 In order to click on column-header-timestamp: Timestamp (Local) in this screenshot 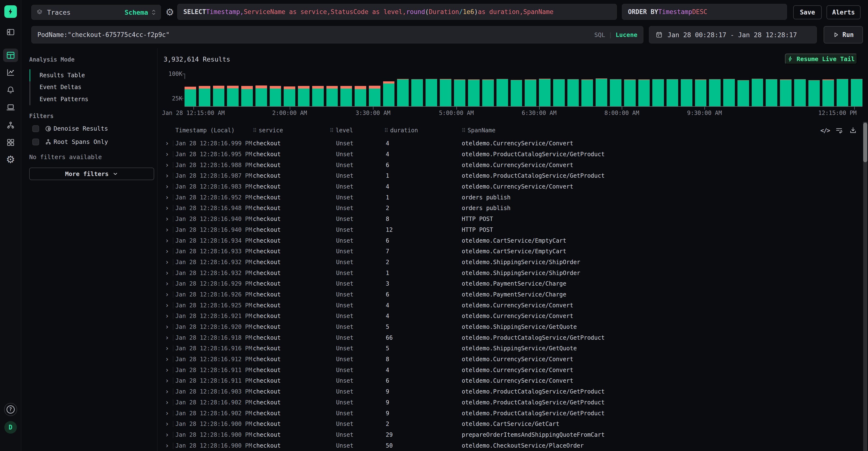, I will do `click(214, 130)`.